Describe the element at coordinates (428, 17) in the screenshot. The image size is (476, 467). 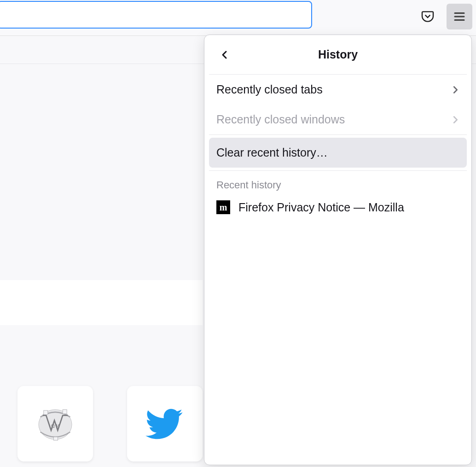
I see `pocket-button` at that location.